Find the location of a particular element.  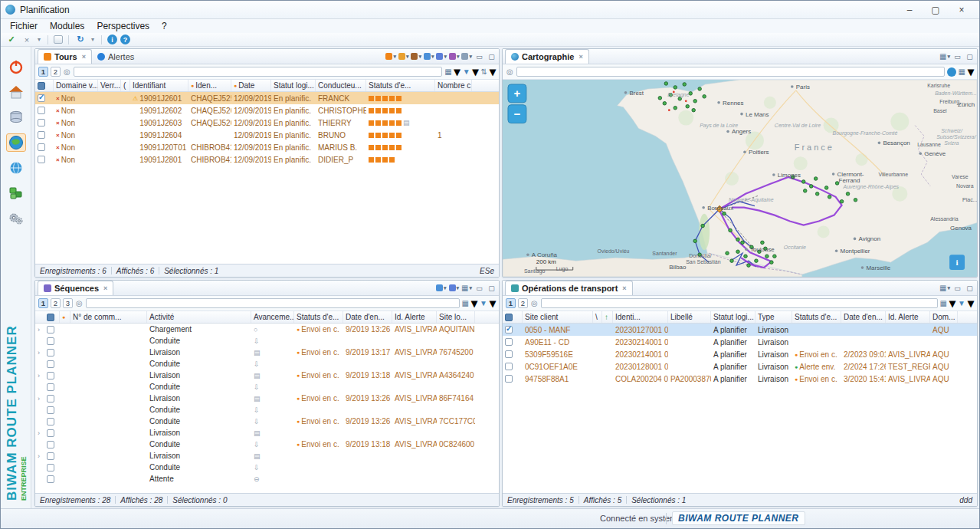

table-row: › Conduite ⇩ ●Envoi en c. 9/2019 13:18 A… is located at coordinates (267, 445).